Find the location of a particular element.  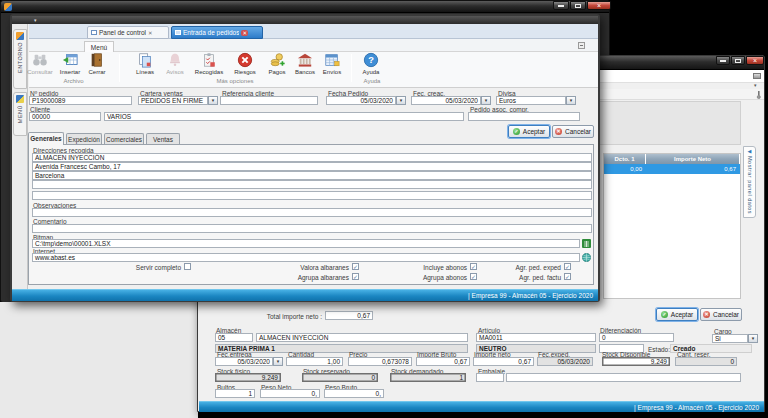

agrupa-albaranes-checkbox is located at coordinates (356, 276).